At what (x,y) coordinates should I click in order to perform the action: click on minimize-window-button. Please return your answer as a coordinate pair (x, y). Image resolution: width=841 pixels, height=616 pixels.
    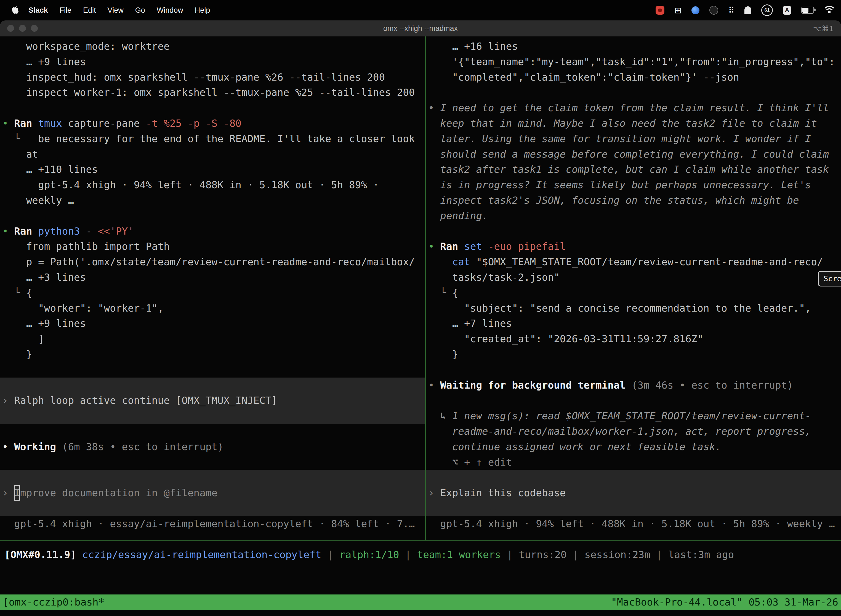
    Looking at the image, I should click on (22, 28).